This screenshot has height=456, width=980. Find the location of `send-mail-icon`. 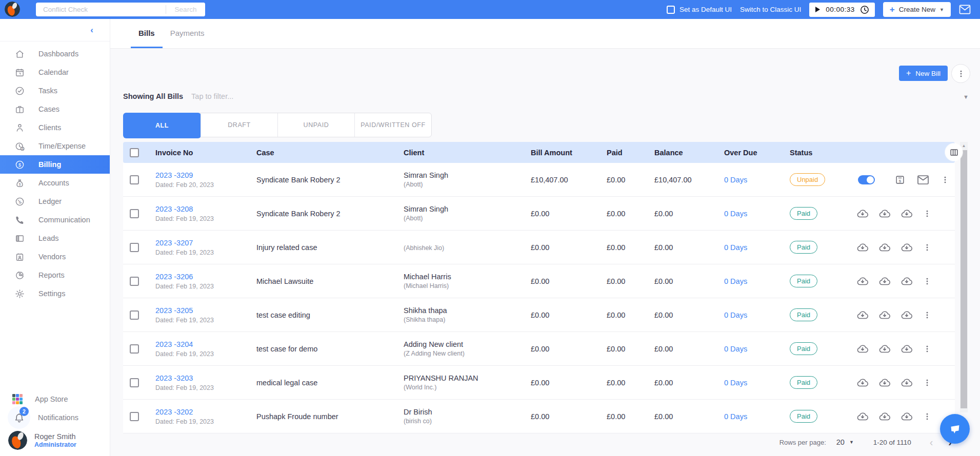

send-mail-icon is located at coordinates (923, 180).